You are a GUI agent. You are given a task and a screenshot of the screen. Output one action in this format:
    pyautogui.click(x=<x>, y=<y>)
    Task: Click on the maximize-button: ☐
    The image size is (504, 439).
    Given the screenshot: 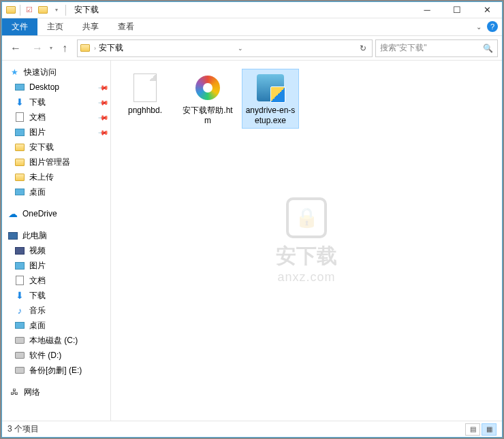 What is the action you would take?
    pyautogui.click(x=457, y=10)
    